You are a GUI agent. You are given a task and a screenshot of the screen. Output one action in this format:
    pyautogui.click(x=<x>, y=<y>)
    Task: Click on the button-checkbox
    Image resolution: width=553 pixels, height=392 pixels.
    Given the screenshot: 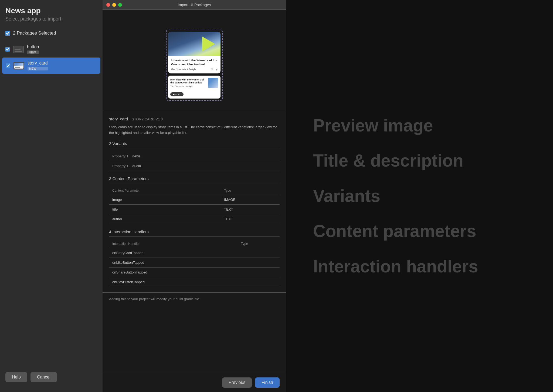 What is the action you would take?
    pyautogui.click(x=8, y=49)
    